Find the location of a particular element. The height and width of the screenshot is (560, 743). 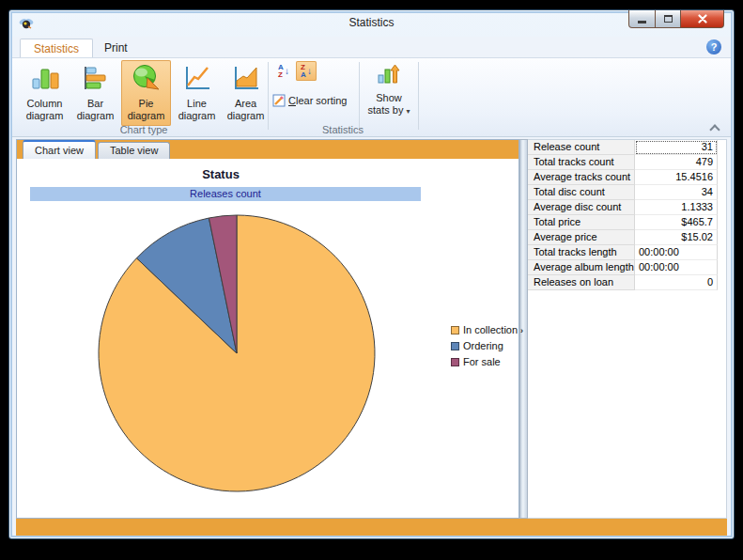

column-diagram-button: Column diagram is located at coordinates (45, 93).